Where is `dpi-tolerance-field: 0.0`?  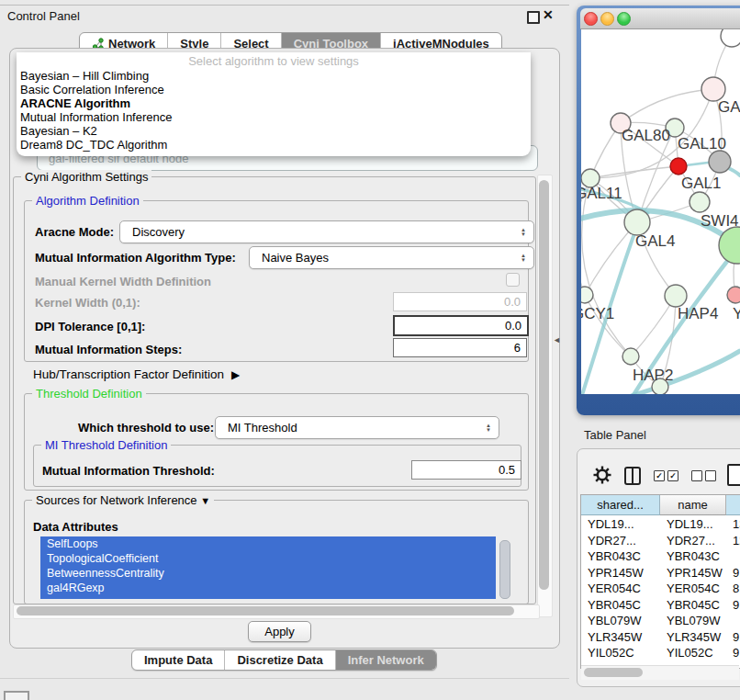 dpi-tolerance-field: 0.0 is located at coordinates (461, 325).